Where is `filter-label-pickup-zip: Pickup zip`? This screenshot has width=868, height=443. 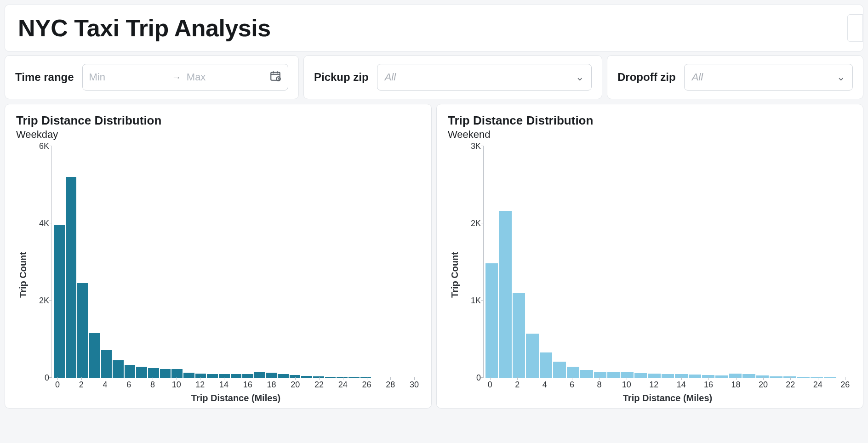 filter-label-pickup-zip: Pickup zip is located at coordinates (341, 77).